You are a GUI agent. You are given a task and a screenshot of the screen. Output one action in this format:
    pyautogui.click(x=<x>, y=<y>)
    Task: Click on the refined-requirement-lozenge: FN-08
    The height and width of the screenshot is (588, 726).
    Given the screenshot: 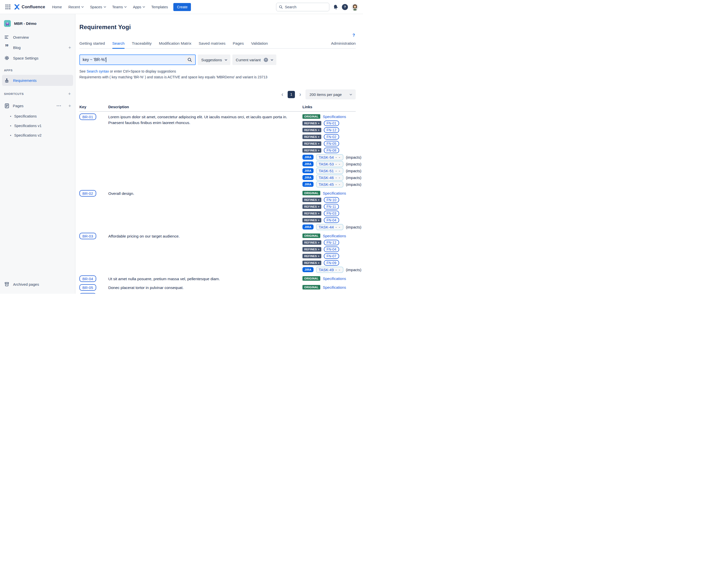 What is the action you would take?
    pyautogui.click(x=331, y=150)
    